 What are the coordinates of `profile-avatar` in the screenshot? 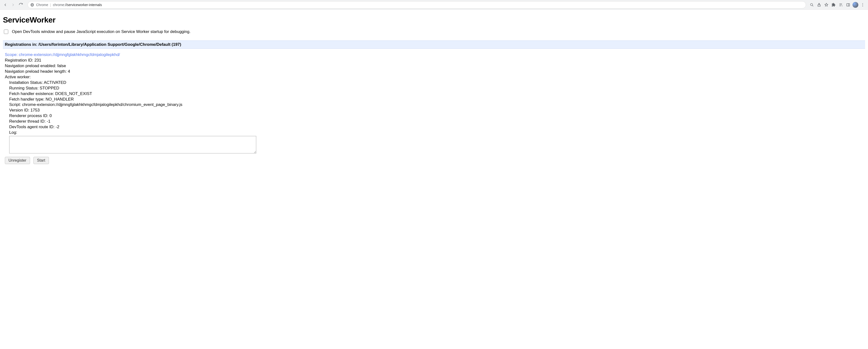 It's located at (856, 5).